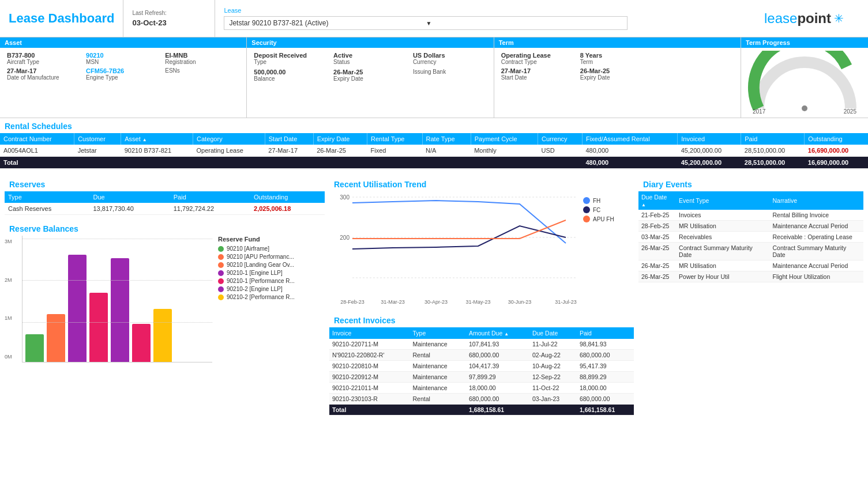 This screenshot has height=491, width=868. Describe the element at coordinates (805, 81) in the screenshot. I see `gauge-chart` at that location.